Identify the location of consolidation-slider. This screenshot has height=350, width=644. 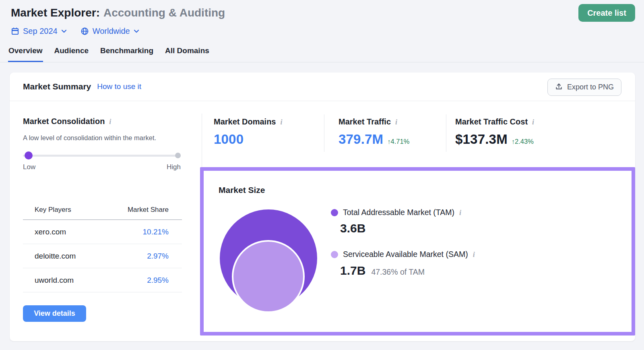
(102, 155).